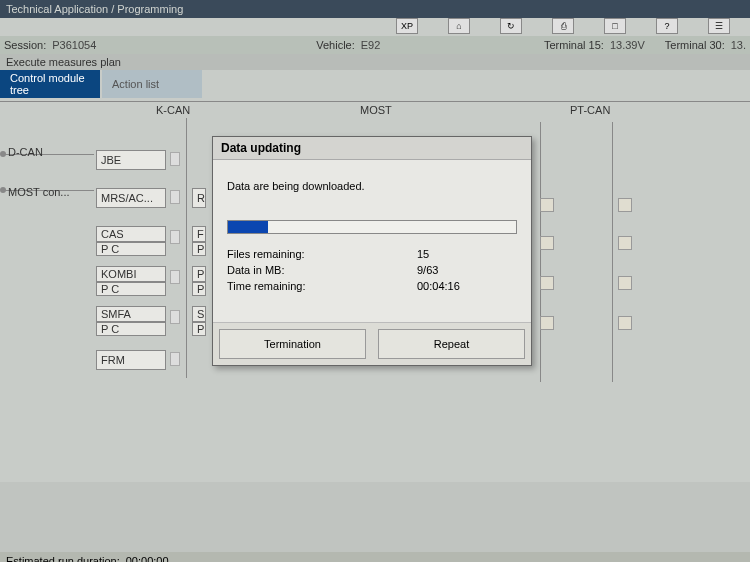 This screenshot has width=750, height=562. I want to click on time-remaining-value: 00:04:16, so click(467, 286).